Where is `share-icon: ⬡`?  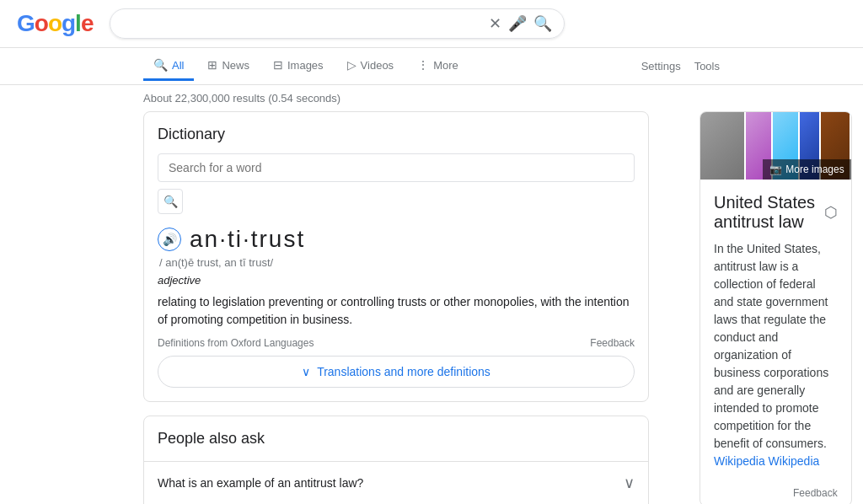
share-icon: ⬡ is located at coordinates (831, 212).